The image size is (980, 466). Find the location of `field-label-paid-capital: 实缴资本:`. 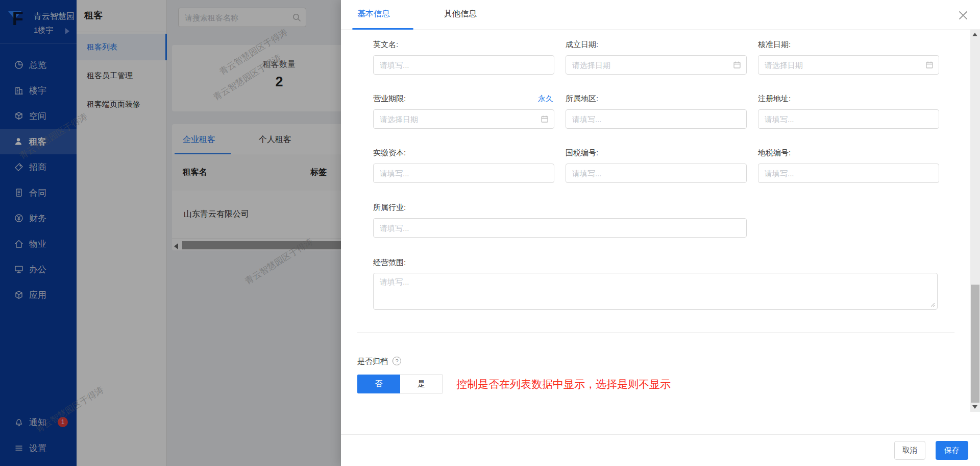

field-label-paid-capital: 实缴资本: is located at coordinates (389, 153).